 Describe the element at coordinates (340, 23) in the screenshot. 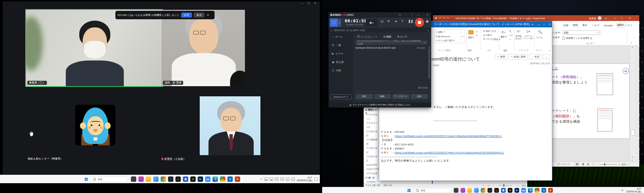

I see `capture-area-dropdown: ▼` at that location.